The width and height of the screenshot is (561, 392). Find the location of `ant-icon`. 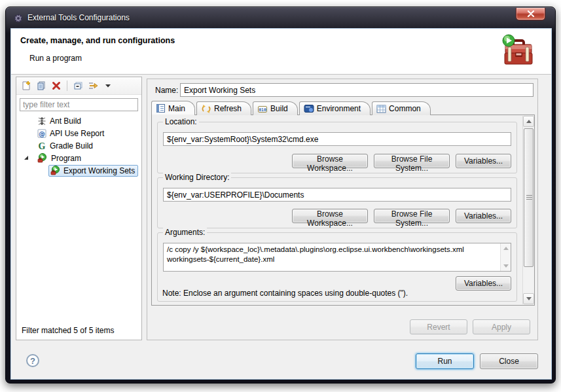

ant-icon is located at coordinates (42, 121).